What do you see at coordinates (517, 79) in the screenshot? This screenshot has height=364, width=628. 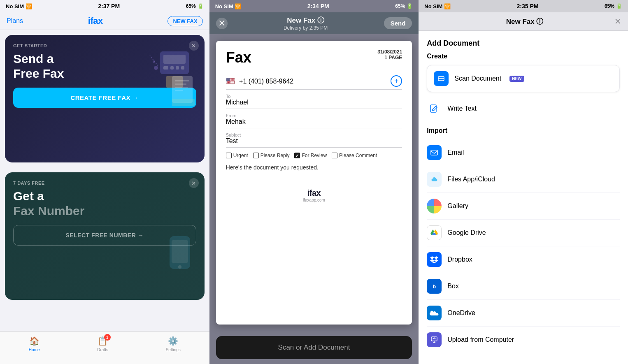 I see `scan-document-new-badge: NEW` at bounding box center [517, 79].